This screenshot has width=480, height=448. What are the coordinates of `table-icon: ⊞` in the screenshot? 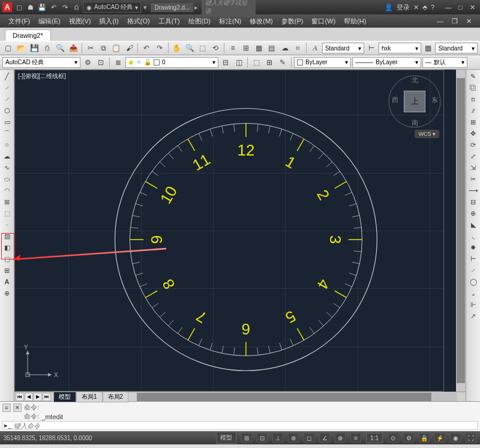 It's located at (7, 270).